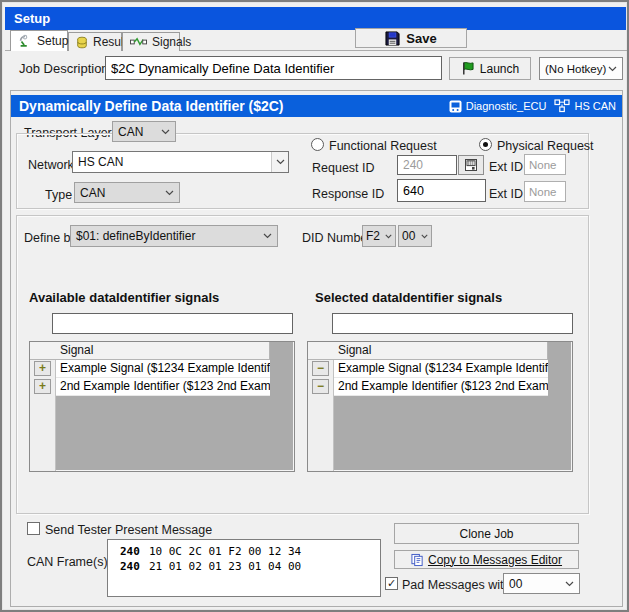  I want to click on physical-request-radio, so click(486, 144).